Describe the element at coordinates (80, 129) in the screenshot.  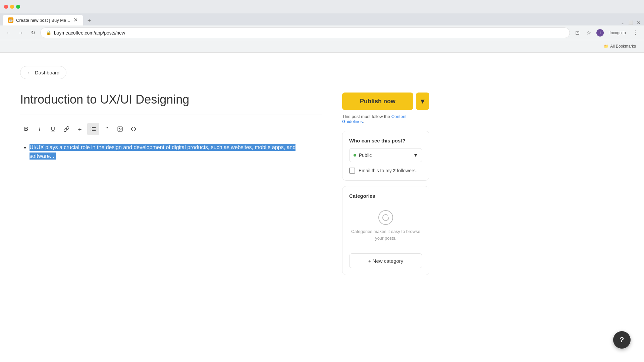
I see `strikethrough-btn: T` at that location.